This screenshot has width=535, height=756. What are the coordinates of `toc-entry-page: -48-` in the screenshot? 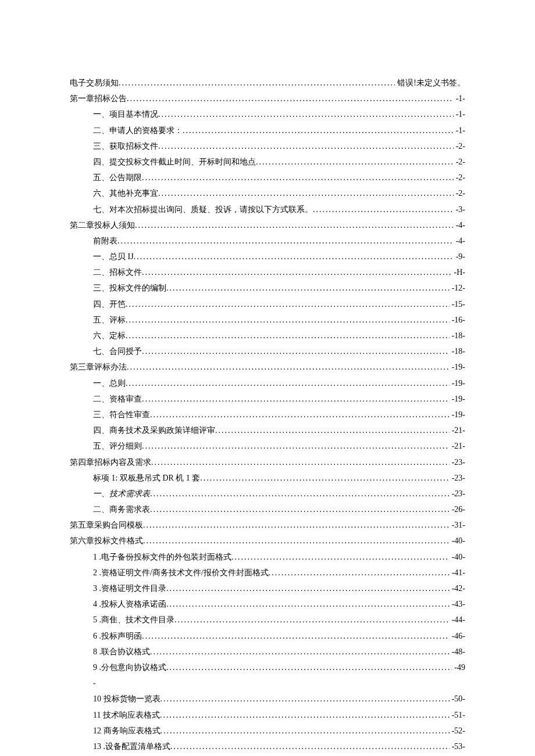 It's located at (457, 652).